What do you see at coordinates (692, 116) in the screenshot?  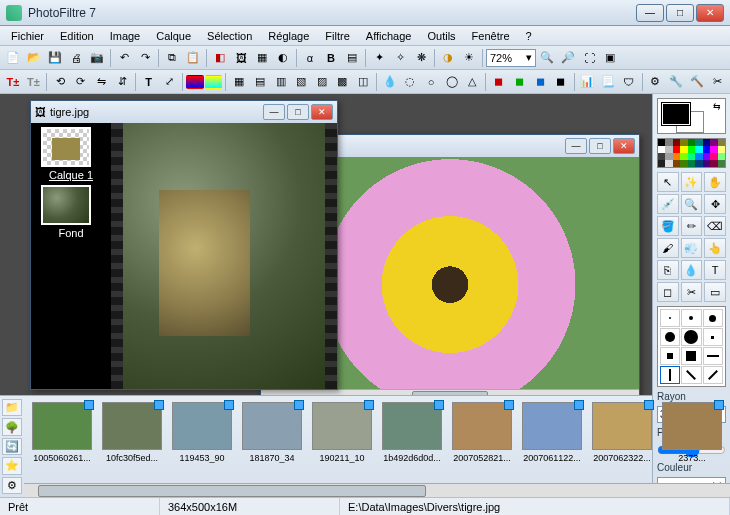 I see `color-selector: ⇆` at bounding box center [692, 116].